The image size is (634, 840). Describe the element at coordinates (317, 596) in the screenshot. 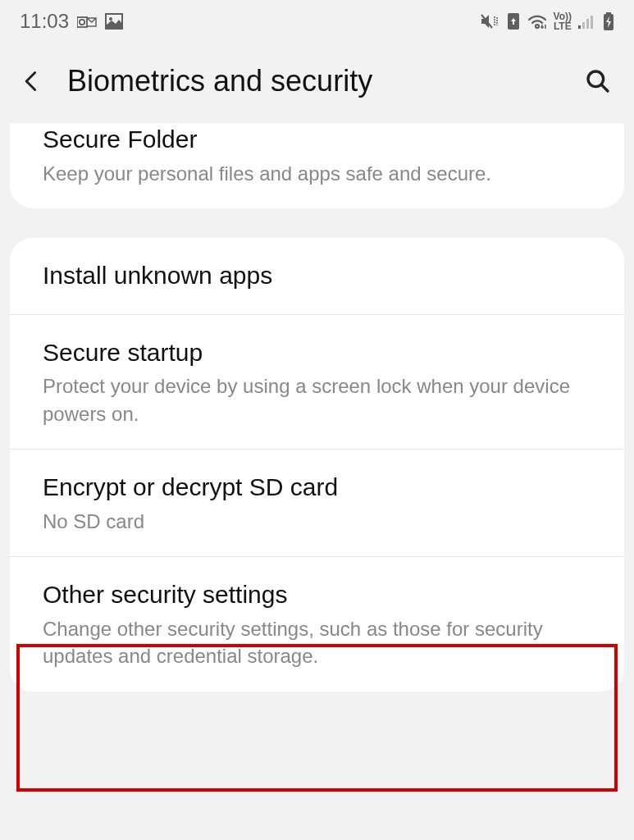

I see `item-title: Other security settings` at that location.